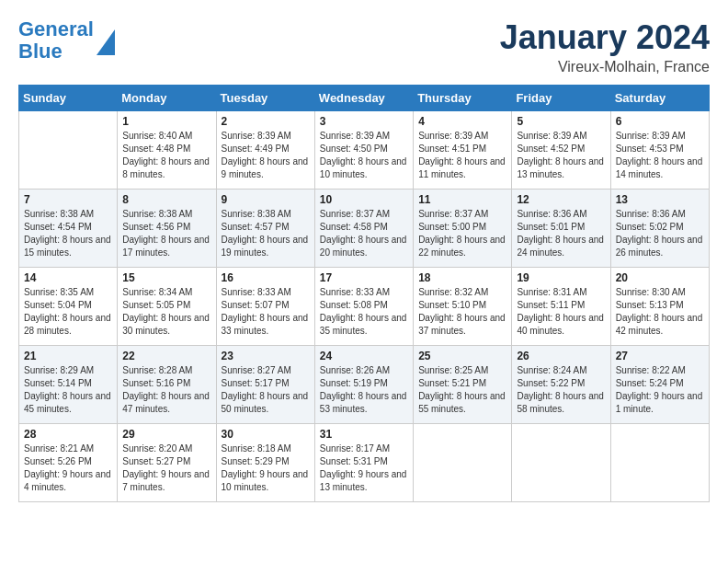 Image resolution: width=728 pixels, height=563 pixels. I want to click on daylight-text: Daylight: 8 hours and 50 minutes., so click(265, 403).